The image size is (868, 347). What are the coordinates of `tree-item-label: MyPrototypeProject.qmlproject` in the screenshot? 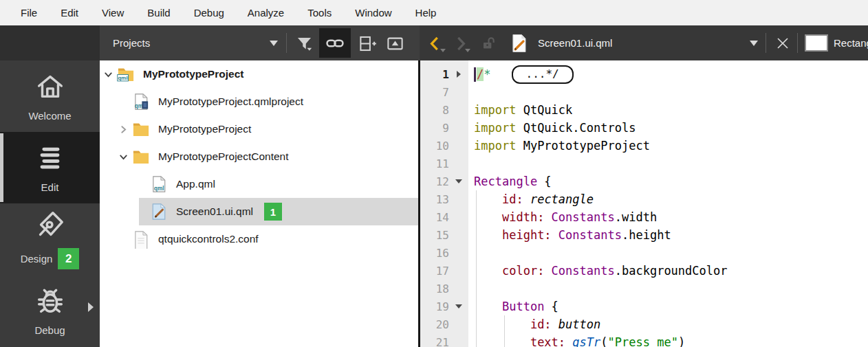 It's located at (231, 102).